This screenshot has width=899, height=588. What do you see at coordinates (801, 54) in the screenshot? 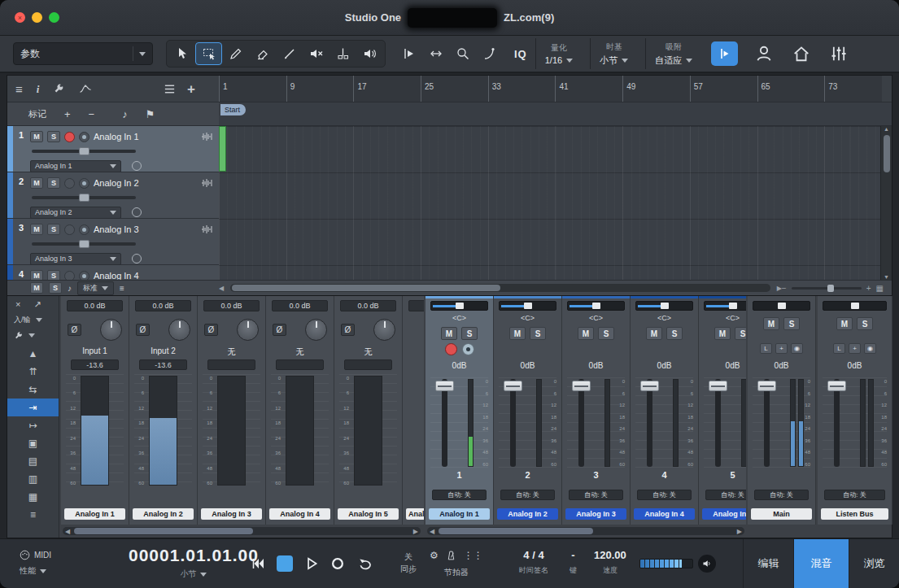
I see `home-icon` at bounding box center [801, 54].